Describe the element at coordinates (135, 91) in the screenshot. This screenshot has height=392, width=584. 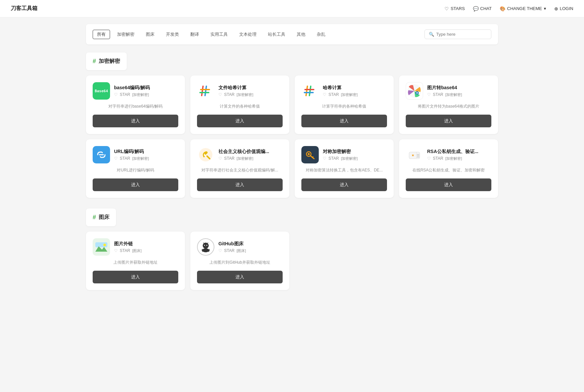
I see `card-top: Base64 base64编码/解码 ♡ STAR [加密解密]` at that location.